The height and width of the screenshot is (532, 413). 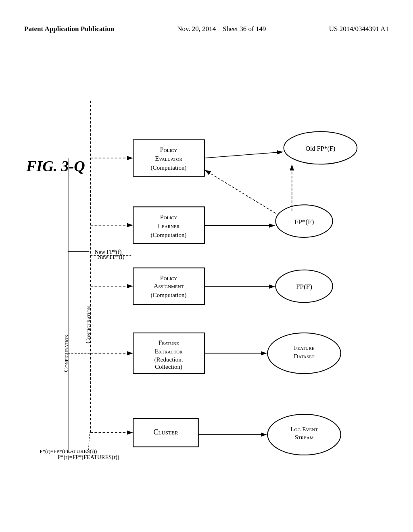 I want to click on svg-text: Evaluator, so click(x=169, y=159).